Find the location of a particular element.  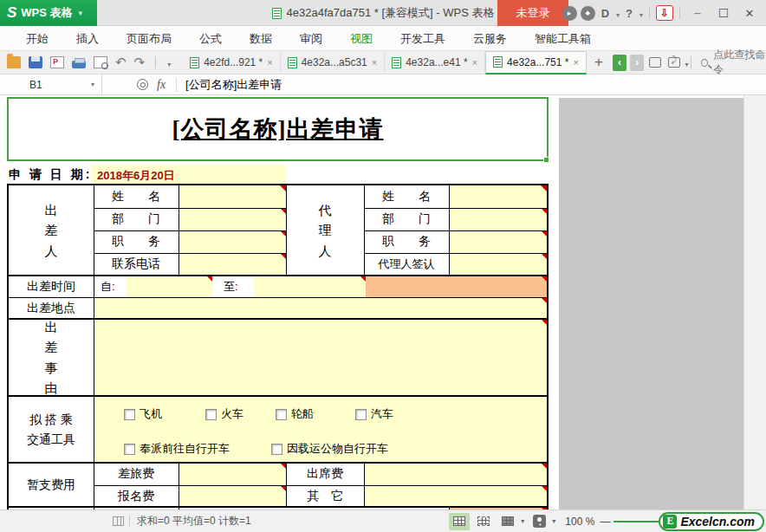

transport-option: 飞机 is located at coordinates (143, 414).